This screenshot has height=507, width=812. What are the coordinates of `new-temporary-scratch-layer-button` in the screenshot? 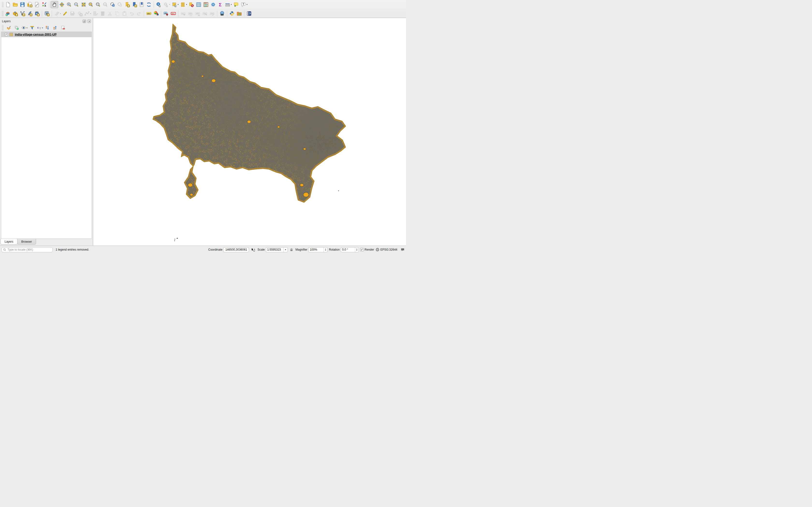 It's located at (37, 13).